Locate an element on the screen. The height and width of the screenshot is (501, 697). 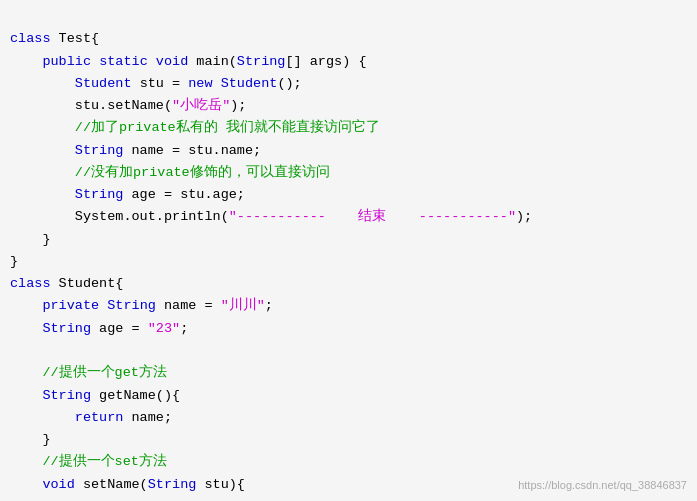
line-3: Student stu = new Student(); is located at coordinates (156, 84).